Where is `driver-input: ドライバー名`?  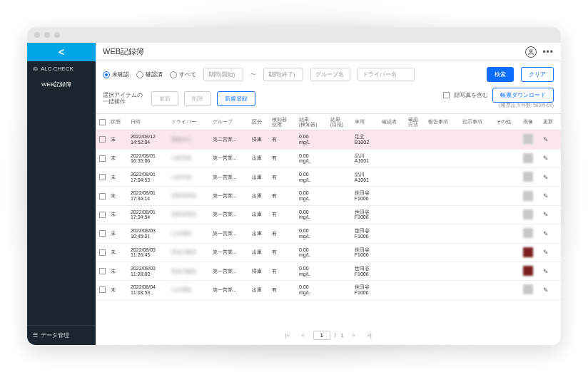
driver-input: ドライバー名 is located at coordinates (386, 74).